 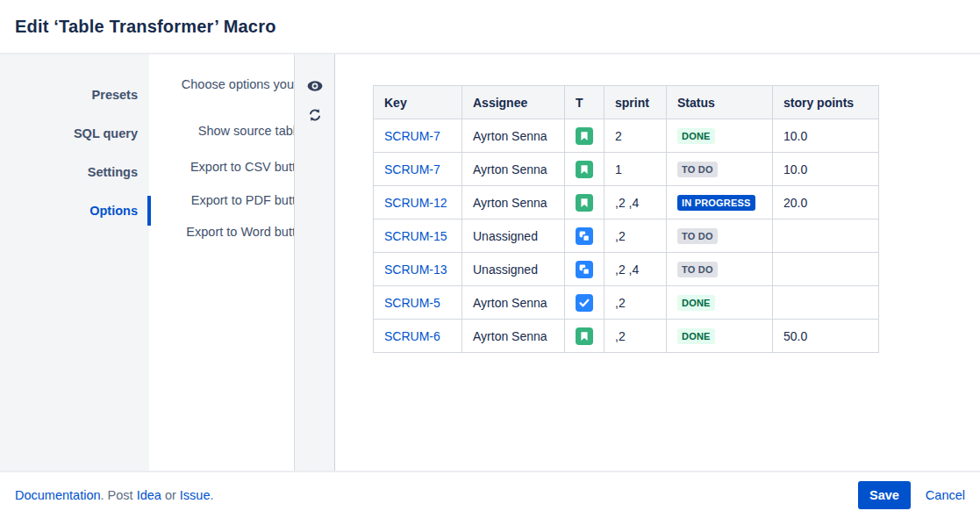 I want to click on table-row: SCRUM-5Ayrton Senna,2DONE, so click(x=626, y=303).